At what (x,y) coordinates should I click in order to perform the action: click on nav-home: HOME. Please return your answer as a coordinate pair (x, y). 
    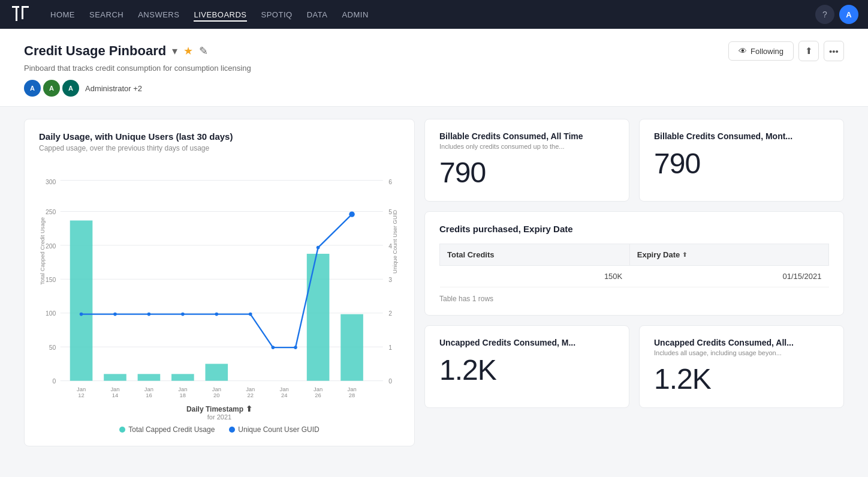
    Looking at the image, I should click on (62, 14).